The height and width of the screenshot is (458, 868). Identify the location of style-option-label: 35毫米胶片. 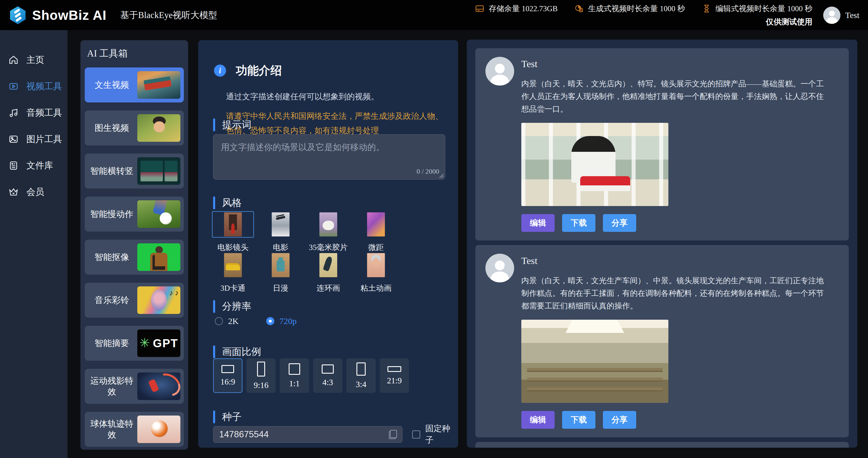
(328, 247).